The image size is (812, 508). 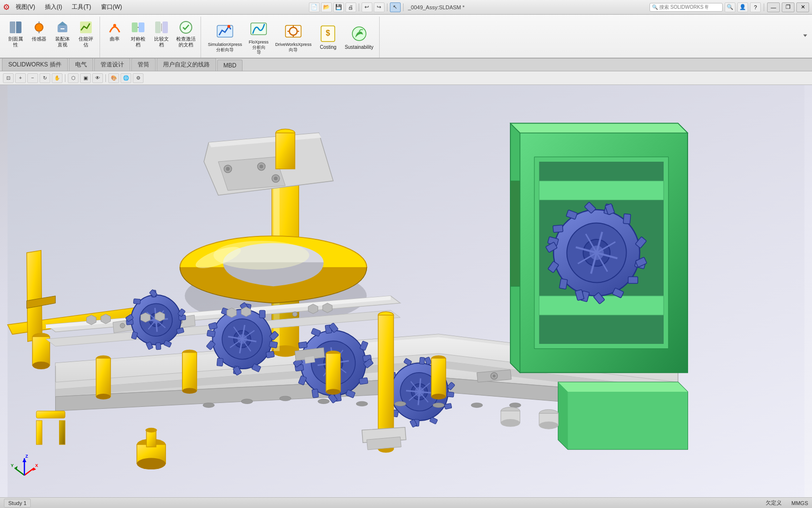 I want to click on floxpress-button: FloXpress分析向导, so click(x=259, y=37).